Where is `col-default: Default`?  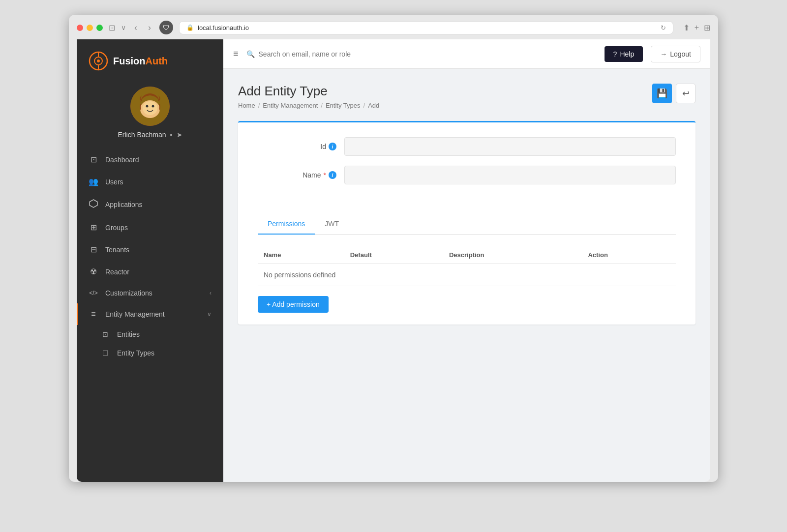
col-default: Default is located at coordinates (394, 255).